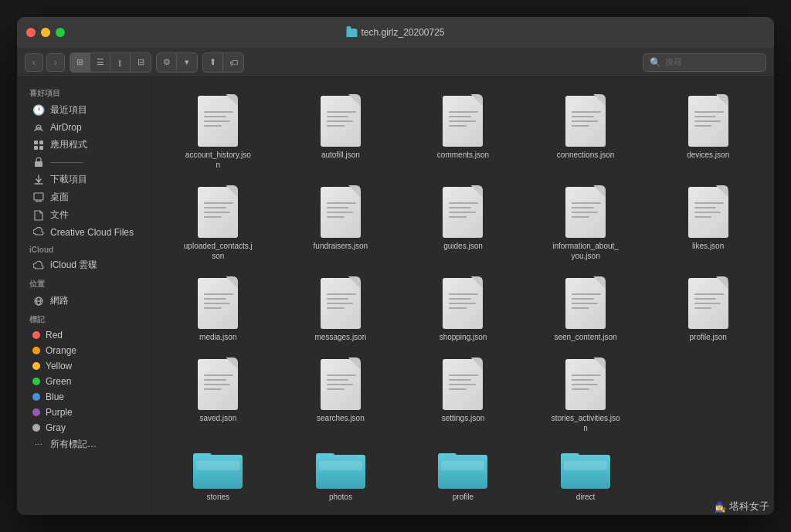 Image resolution: width=791 pixels, height=532 pixels. What do you see at coordinates (655, 63) in the screenshot?
I see `search-icon: 🔍` at bounding box center [655, 63].